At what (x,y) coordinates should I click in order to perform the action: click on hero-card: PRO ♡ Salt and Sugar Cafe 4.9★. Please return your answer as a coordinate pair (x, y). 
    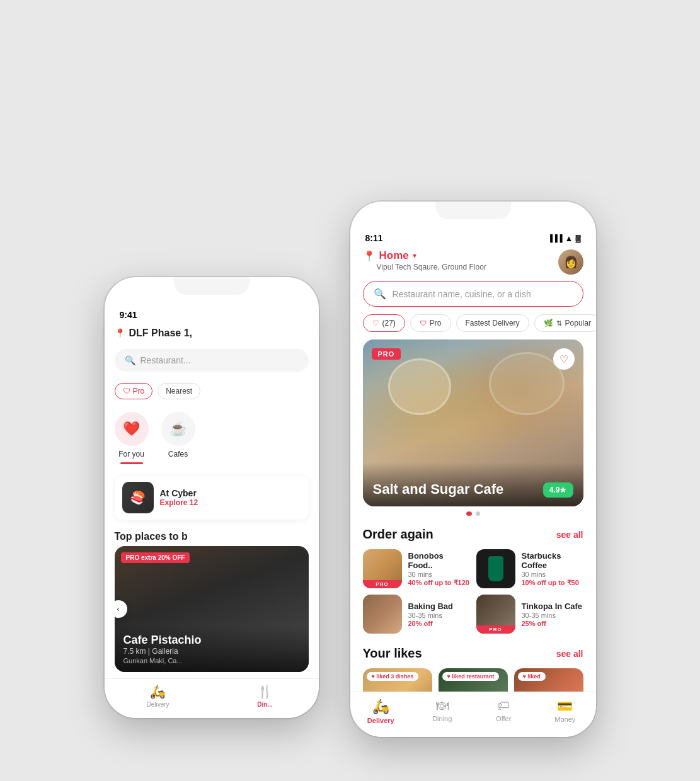
    Looking at the image, I should click on (473, 423).